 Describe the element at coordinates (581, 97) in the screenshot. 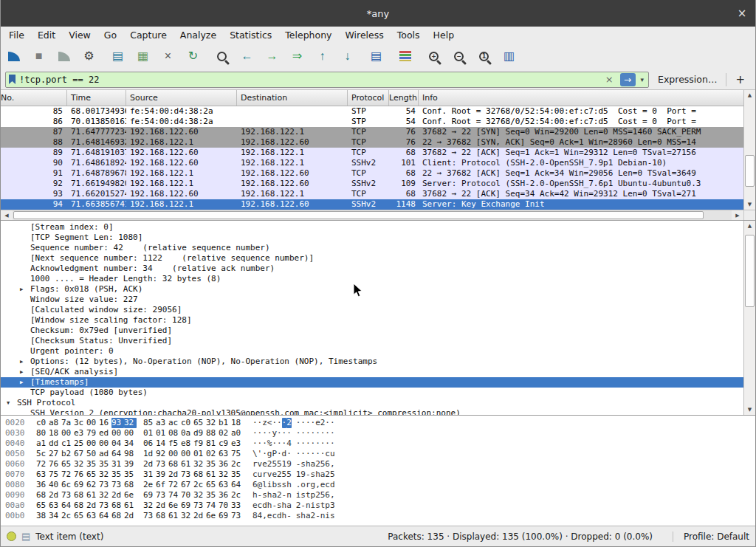

I see `column-header-info: Info` at that location.